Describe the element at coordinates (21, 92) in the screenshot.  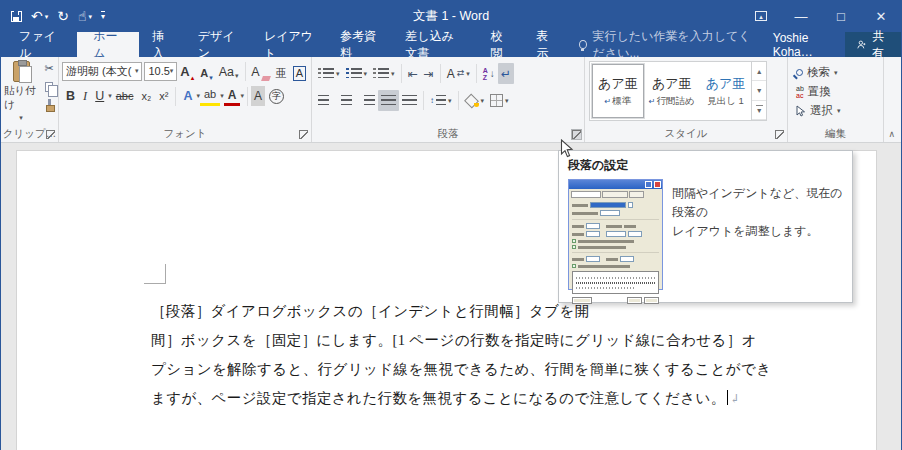
I see `paste-button: 貼り付け ▾` at that location.